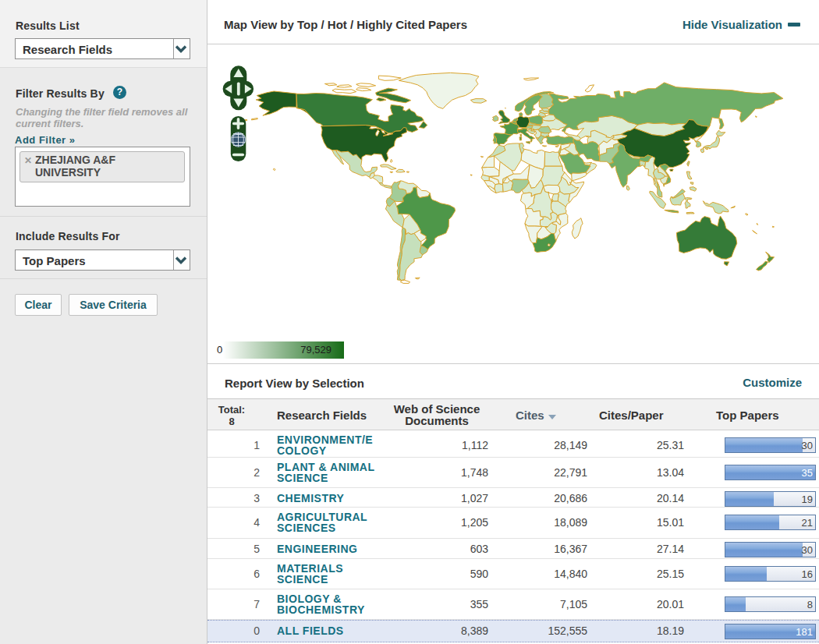 The height and width of the screenshot is (644, 819). Describe the element at coordinates (716, 207) in the screenshot. I see `country-newguinea` at that location.